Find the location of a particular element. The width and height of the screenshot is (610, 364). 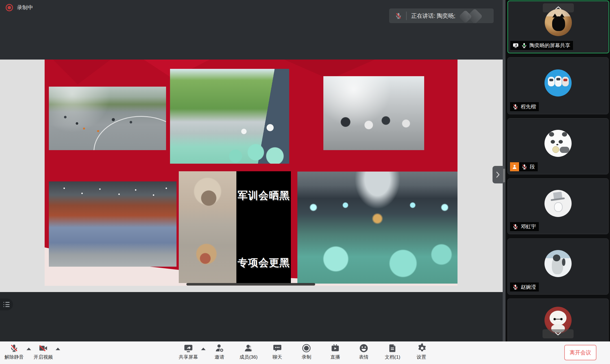

speaking-label: 正在讲话: 陶奕旸; is located at coordinates (433, 16).